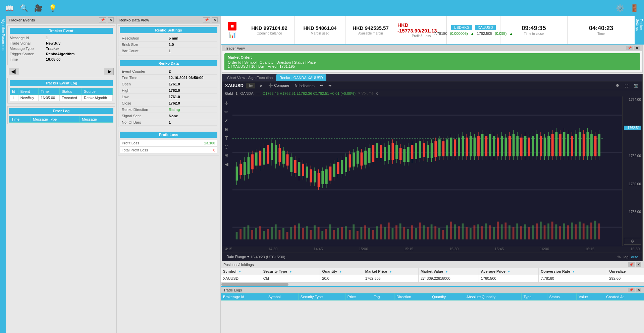 Image resolution: width=644 pixels, height=333 pixels. I want to click on renko-close-btn: ✕, so click(215, 20).